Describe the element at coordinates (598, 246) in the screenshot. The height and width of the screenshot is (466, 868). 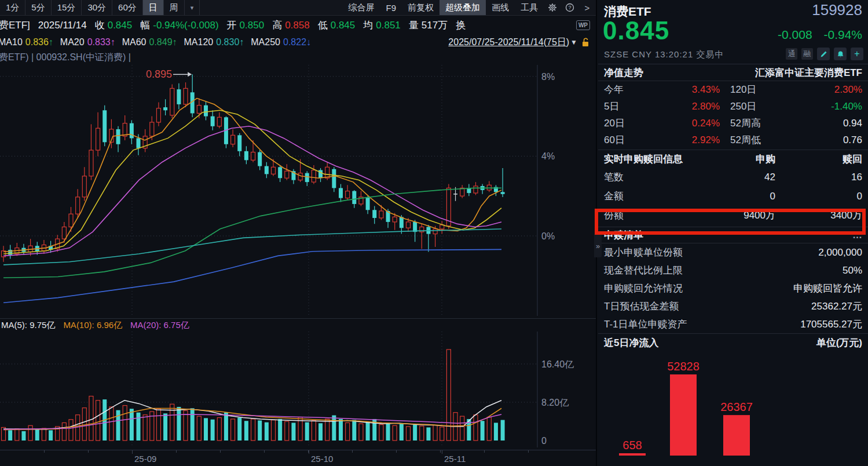
I see `panel-collapse-chevron: »` at that location.